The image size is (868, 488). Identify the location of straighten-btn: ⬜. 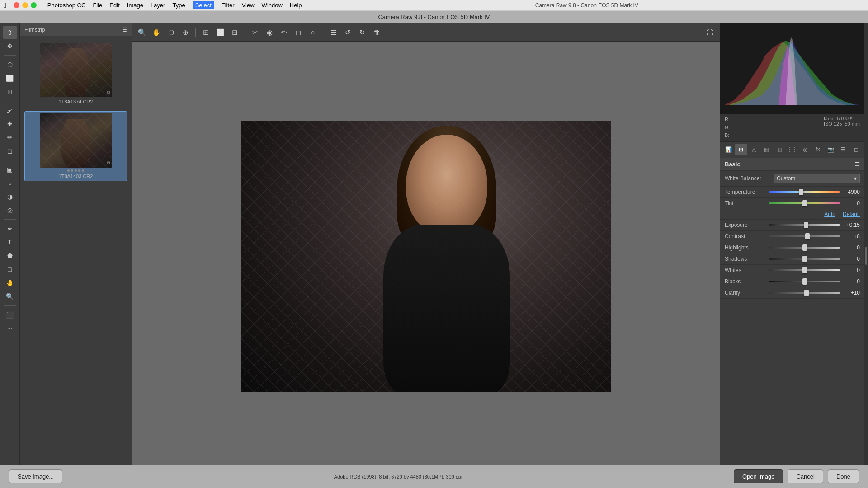
(220, 33).